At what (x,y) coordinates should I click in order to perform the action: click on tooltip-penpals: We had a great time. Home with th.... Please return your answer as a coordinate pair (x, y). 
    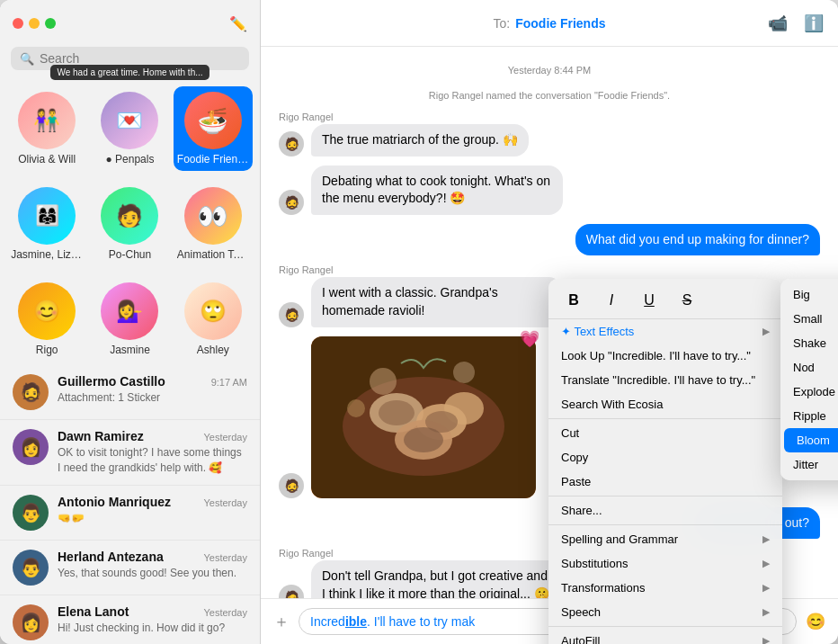
    Looking at the image, I should click on (129, 72).